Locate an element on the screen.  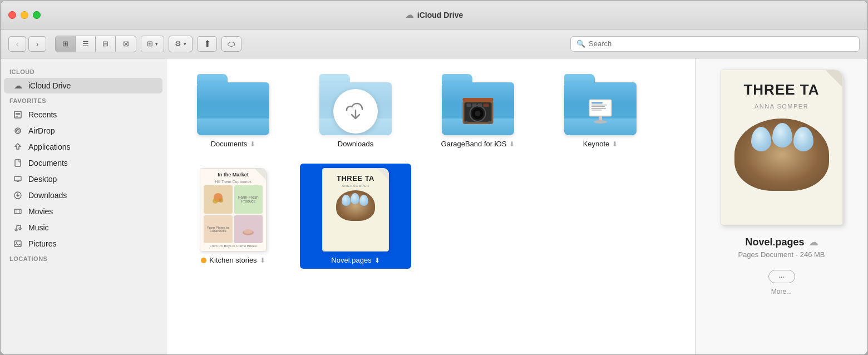
downloads-folder-label: Downloads is located at coordinates (356, 144).